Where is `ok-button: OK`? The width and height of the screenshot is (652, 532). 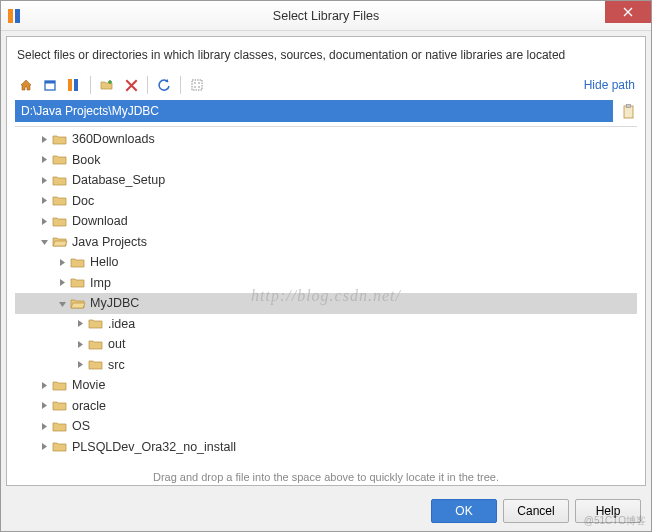
ok-button: OK is located at coordinates (464, 511).